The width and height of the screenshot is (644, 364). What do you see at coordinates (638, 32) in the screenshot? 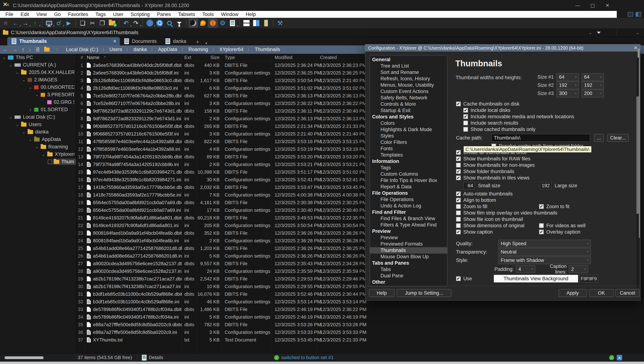
I see `pane2-dropdown-icon: ⌄` at bounding box center [638, 32].